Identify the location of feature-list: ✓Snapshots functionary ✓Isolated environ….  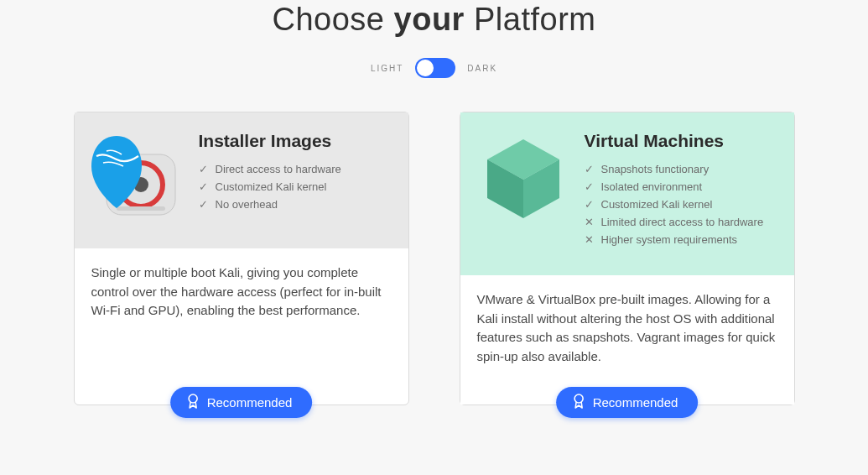
(681, 205).